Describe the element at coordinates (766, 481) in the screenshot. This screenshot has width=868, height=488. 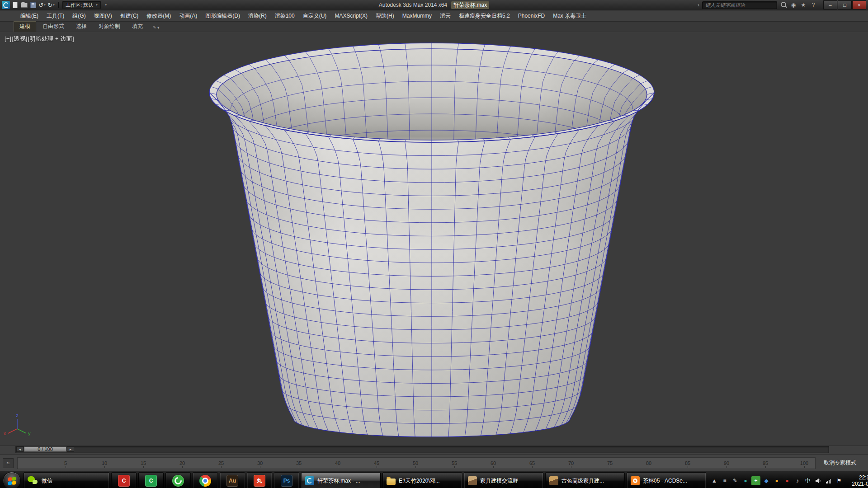
I see `tray-app-icon-3: ◆` at that location.